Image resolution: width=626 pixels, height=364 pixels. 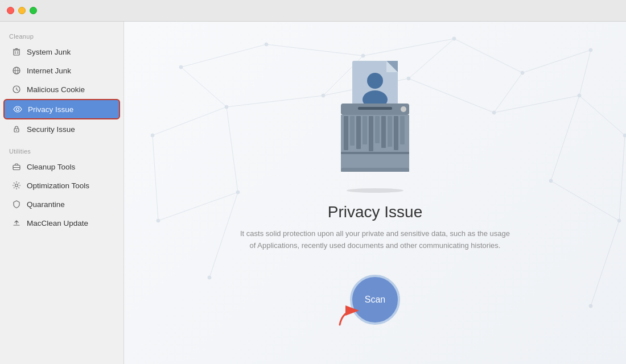 What do you see at coordinates (61, 36) in the screenshot?
I see `section-label-cleanup: Cleanup` at bounding box center [61, 36].